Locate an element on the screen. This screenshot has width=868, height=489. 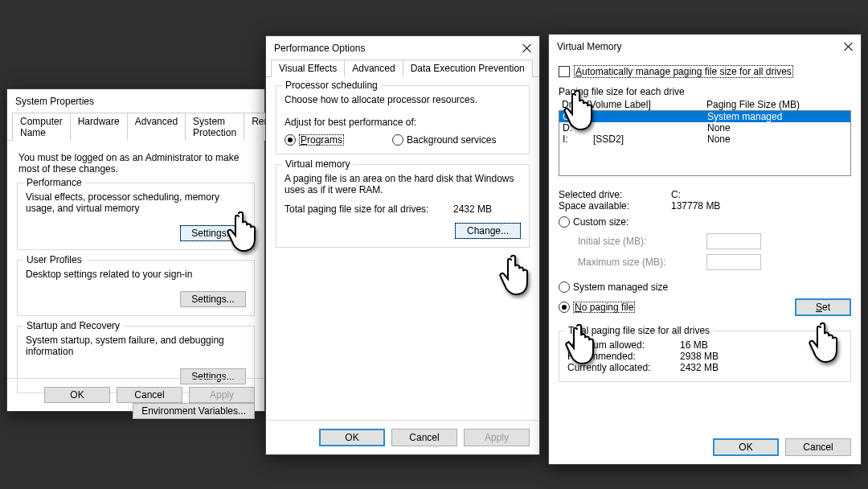
background-services-label: Background services is located at coordinates (452, 140).